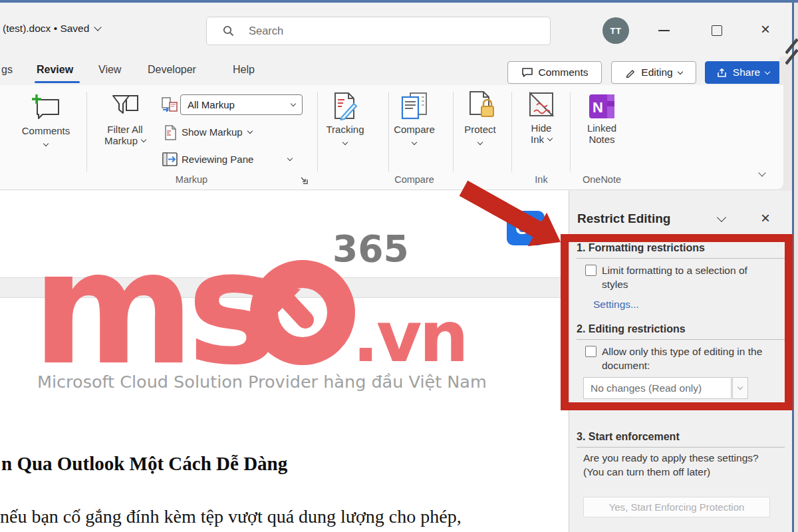  Describe the element at coordinates (677, 322) in the screenshot. I see `annotation-red-rectangle` at that location.